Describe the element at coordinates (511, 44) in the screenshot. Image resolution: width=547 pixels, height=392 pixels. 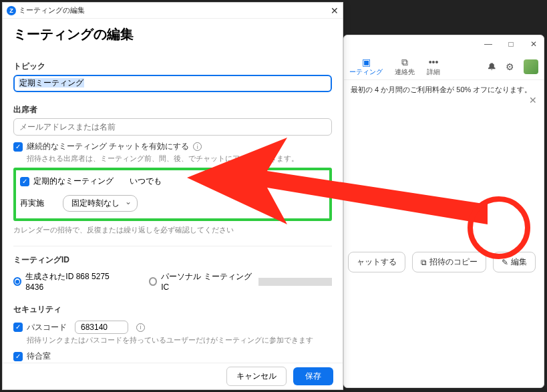
I see `window-controls: — □ ✕` at that location.